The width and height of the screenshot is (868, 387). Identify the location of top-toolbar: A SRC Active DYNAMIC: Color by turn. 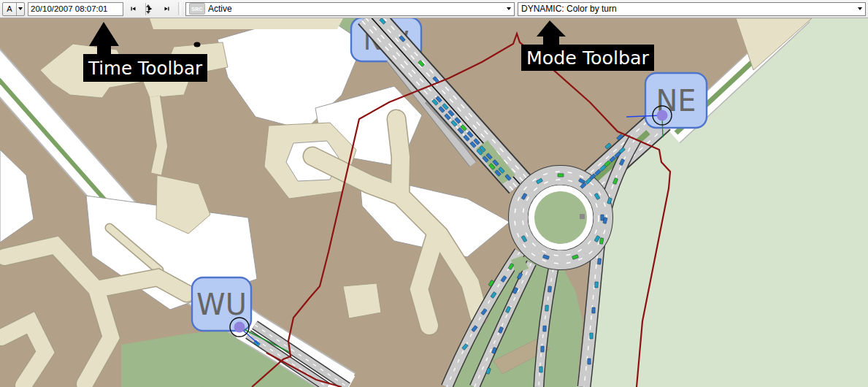
(434, 9).